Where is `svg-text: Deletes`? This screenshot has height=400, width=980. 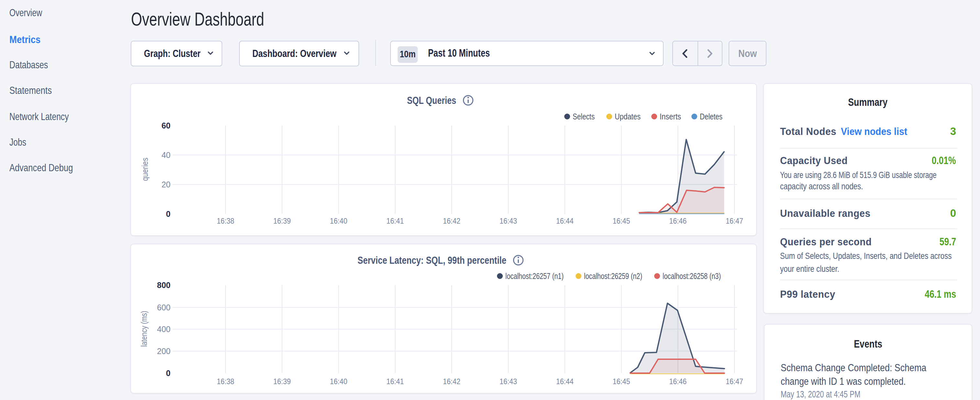 svg-text: Deletes is located at coordinates (711, 116).